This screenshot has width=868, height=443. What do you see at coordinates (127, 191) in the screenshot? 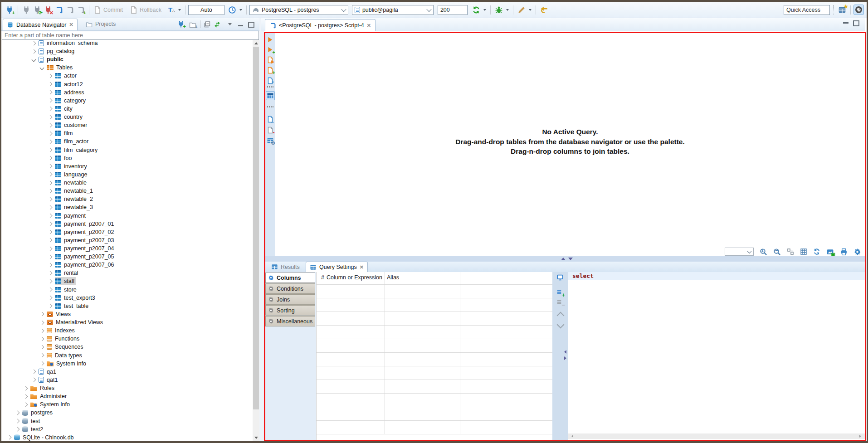
I see `tree-row: newtable_1` at bounding box center [127, 191].